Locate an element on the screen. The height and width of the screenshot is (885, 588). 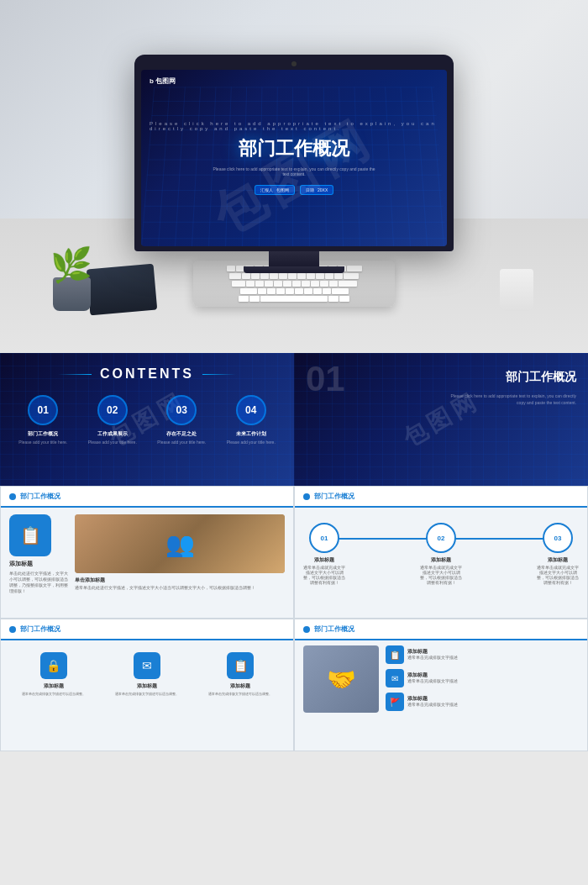
contents-label-01: 部门工作概况 is located at coordinates (44, 434).